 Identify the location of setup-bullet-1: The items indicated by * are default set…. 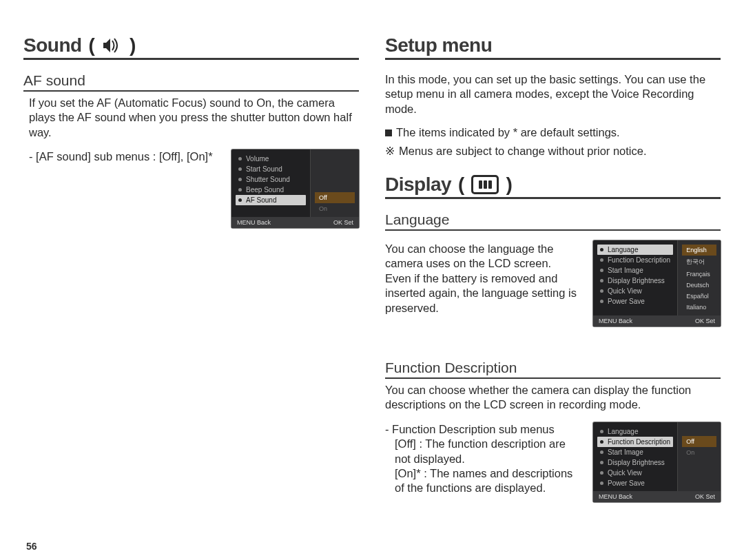
(552, 132).